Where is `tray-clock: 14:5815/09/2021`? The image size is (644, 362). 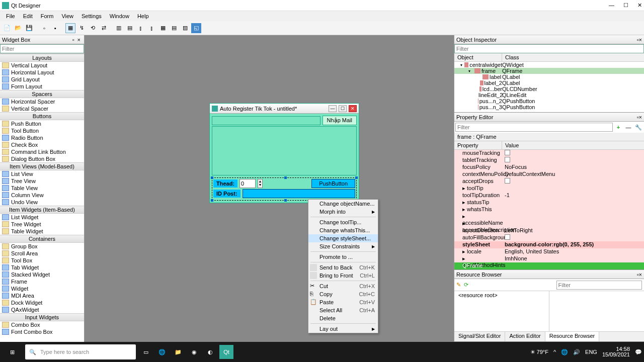
tray-clock: 14:5815/09/2021 is located at coordinates (616, 352).